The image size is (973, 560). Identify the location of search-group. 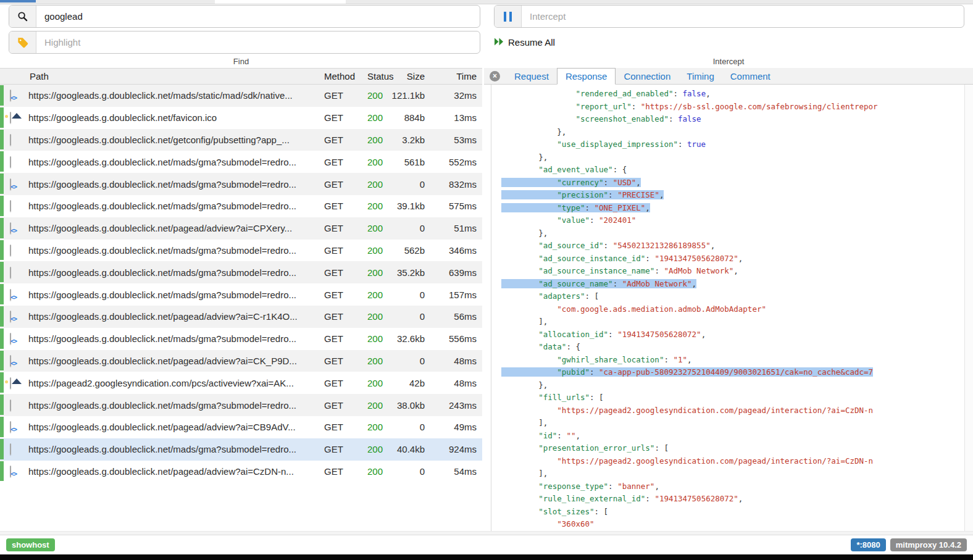
(244, 16).